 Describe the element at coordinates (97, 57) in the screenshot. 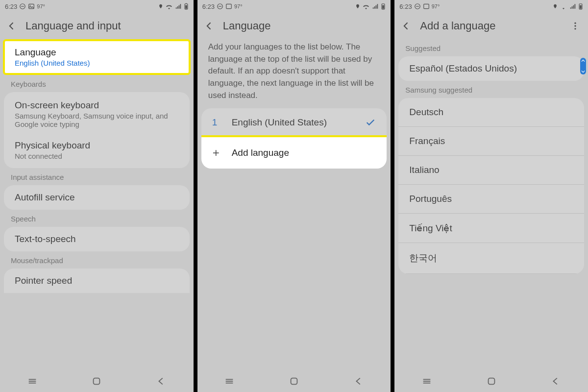

I see `language-row: Language English (United States)` at that location.